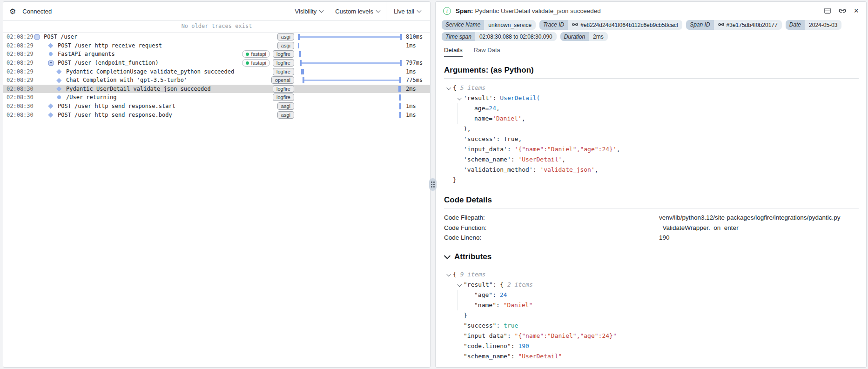  What do you see at coordinates (61, 37) in the screenshot?
I see `span-name: POST /user` at bounding box center [61, 37].